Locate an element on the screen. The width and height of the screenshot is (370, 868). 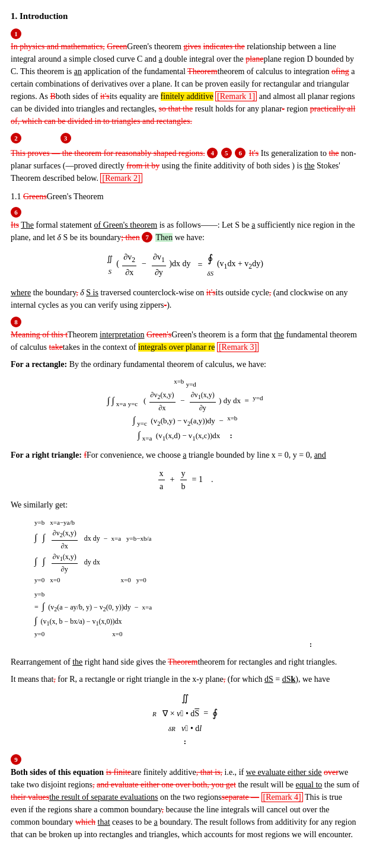
math-formula-triangle-line: x a + y b = 1 . is located at coordinates (185, 480).